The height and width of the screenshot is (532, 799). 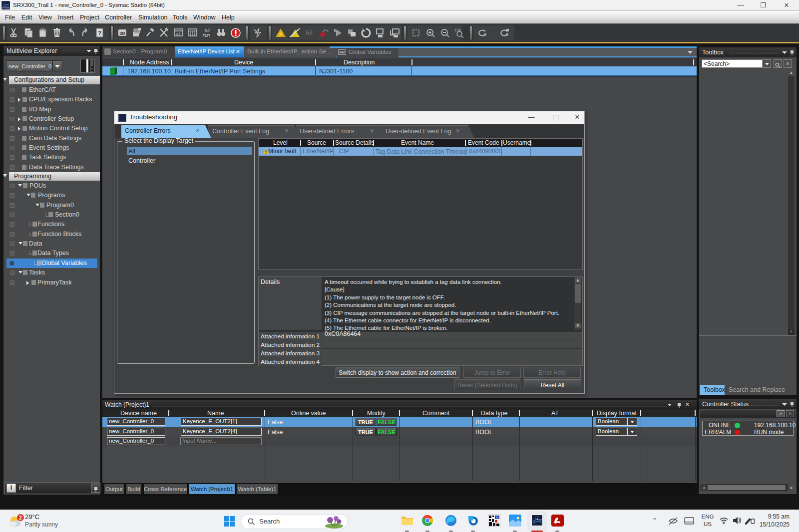 I want to click on svg-text: AI, so click(x=497, y=518).